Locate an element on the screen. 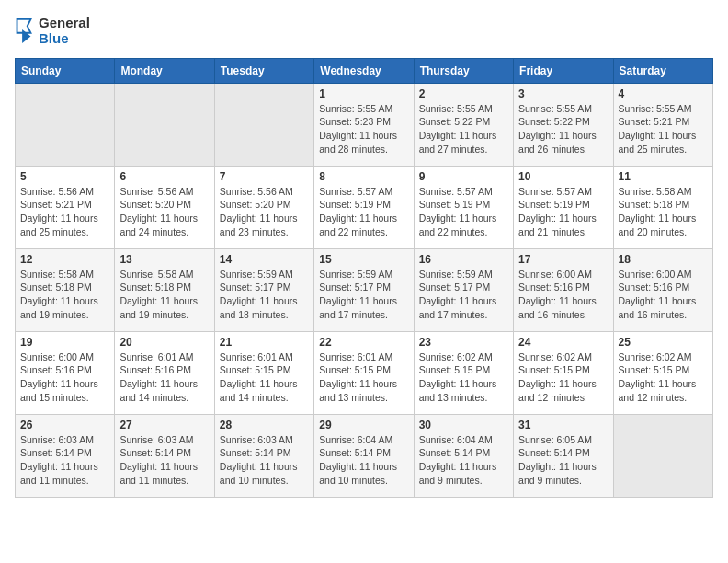  calendar-cell: 27Sunrise: 6:03 AM Sunset: 5:14 PM Dayli… is located at coordinates (165, 455).